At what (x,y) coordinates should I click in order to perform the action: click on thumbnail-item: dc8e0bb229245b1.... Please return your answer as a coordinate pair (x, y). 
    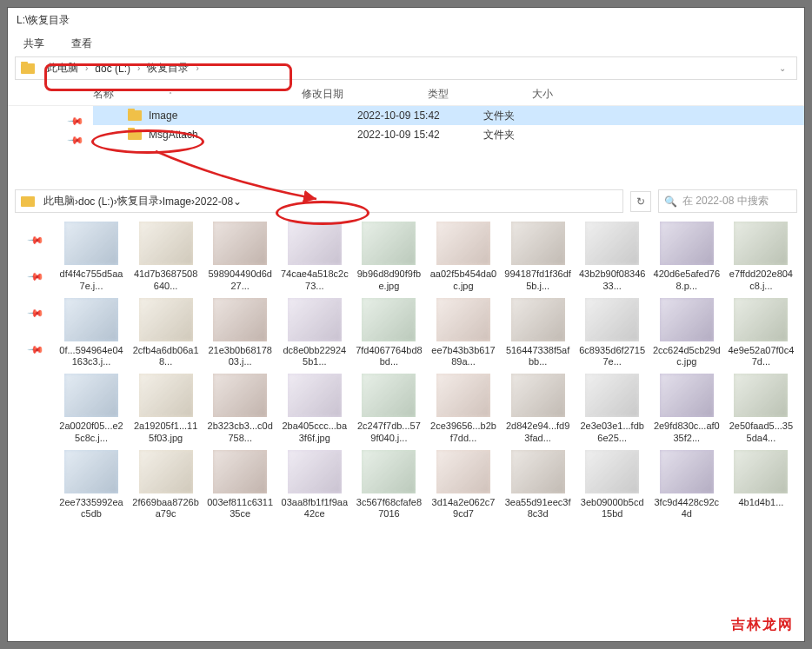
    Looking at the image, I should click on (315, 334).